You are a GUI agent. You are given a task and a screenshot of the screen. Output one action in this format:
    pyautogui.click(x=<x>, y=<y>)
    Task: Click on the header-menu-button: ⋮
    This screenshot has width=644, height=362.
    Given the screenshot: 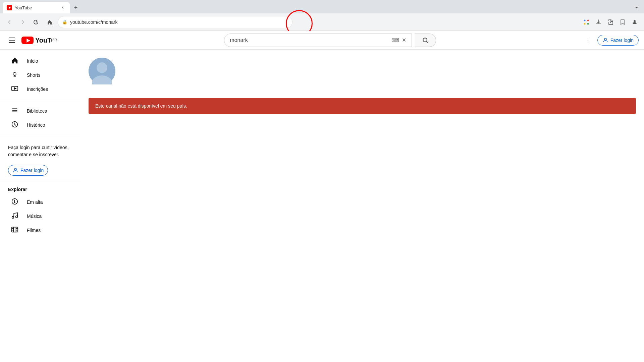 What is the action you would take?
    pyautogui.click(x=588, y=40)
    